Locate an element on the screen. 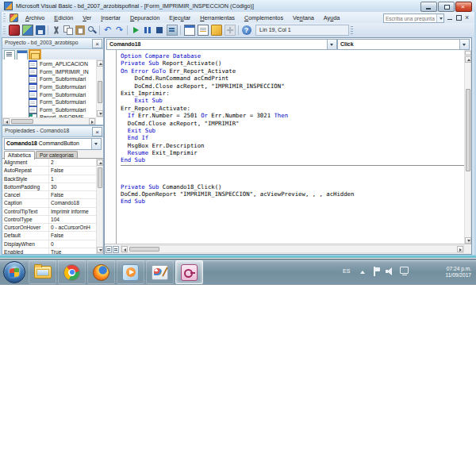 The width and height of the screenshot is (476, 465). start-button is located at coordinates (14, 272).